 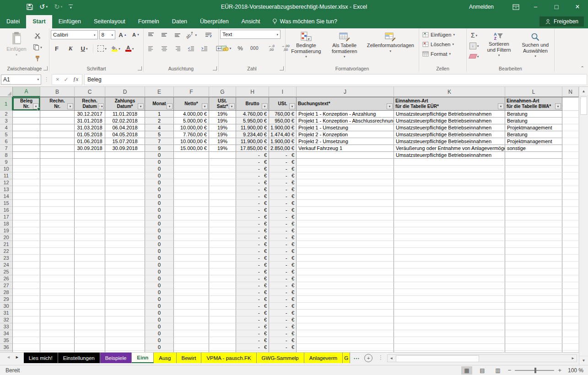 I want to click on cell-N3, so click(x=571, y=121).